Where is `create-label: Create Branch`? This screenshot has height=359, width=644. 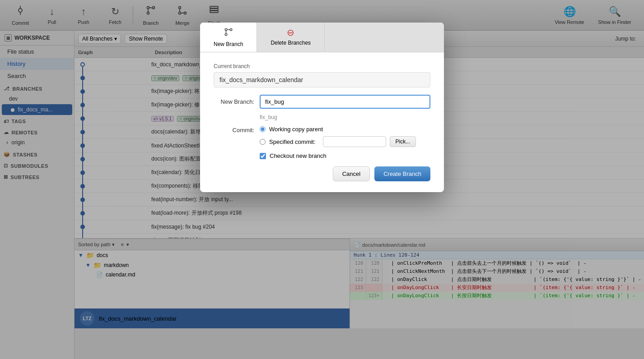 create-label: Create Branch is located at coordinates (402, 174).